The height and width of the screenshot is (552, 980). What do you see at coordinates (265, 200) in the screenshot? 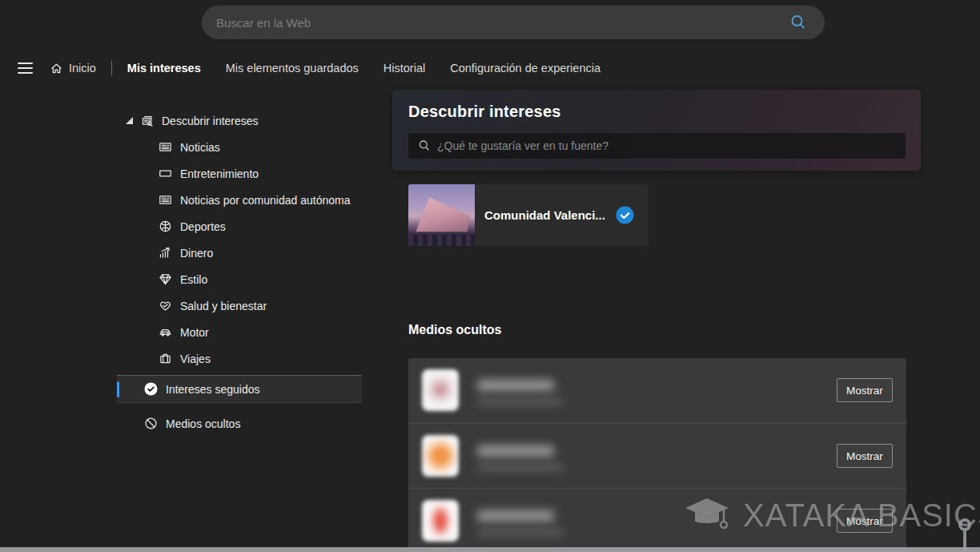
I see `sidebar-item-label: Noticias por comunidad autónoma` at bounding box center [265, 200].